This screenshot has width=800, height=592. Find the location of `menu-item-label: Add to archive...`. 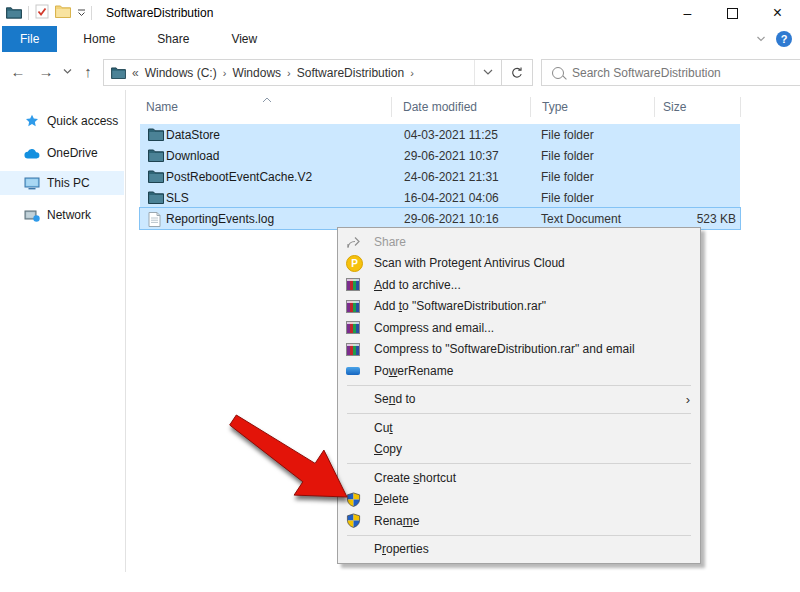

menu-item-label: Add to archive... is located at coordinates (418, 285).